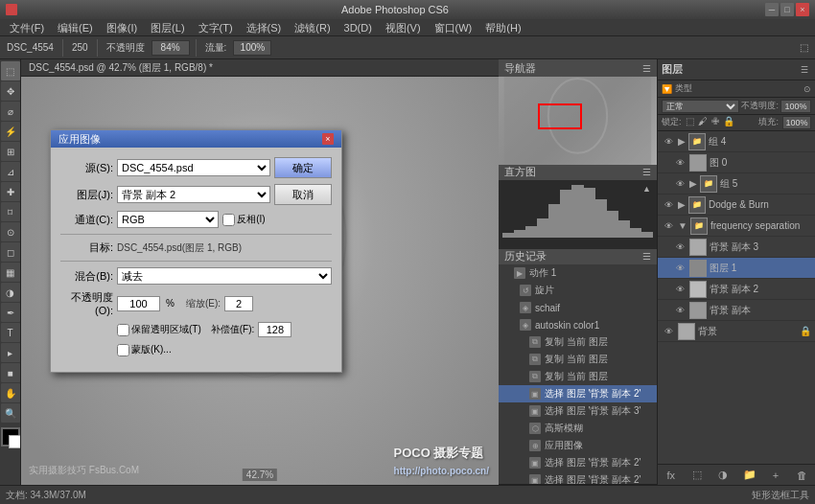 The width and height of the screenshot is (815, 504). Describe the element at coordinates (228, 220) in the screenshot. I see `invert-checkbox` at that location.